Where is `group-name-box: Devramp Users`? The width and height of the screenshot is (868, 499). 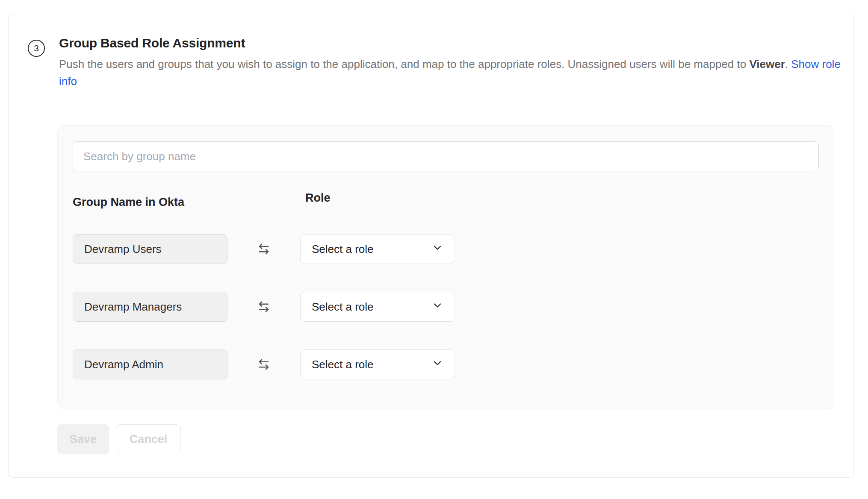
group-name-box: Devramp Users is located at coordinates (150, 249).